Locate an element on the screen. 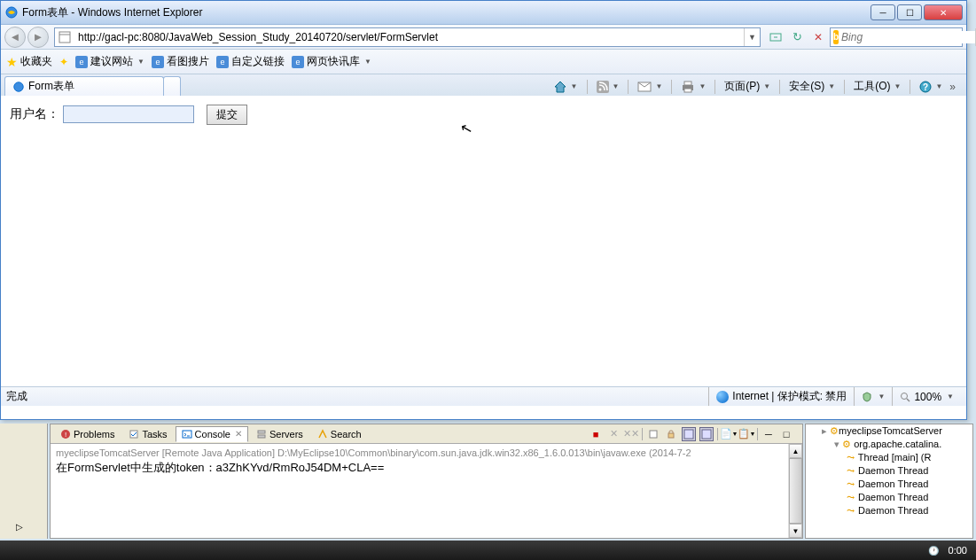 The width and height of the screenshot is (976, 560). zone-text: Internet | 保护模式: 禁用 is located at coordinates (789, 397).